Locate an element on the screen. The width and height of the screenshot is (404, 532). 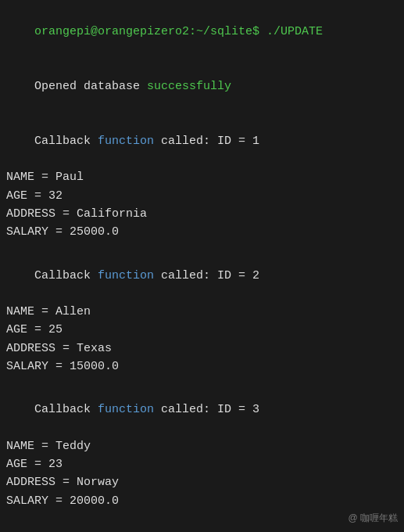
name-line-2: NAME = Allen is located at coordinates (202, 311).